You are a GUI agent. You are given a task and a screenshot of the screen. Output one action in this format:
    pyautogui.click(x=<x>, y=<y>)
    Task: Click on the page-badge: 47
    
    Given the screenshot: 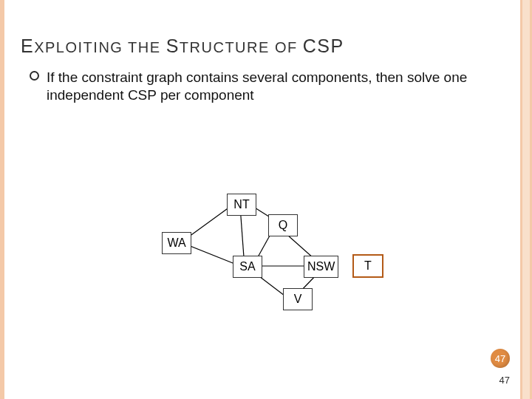 What is the action you would take?
    pyautogui.click(x=500, y=358)
    